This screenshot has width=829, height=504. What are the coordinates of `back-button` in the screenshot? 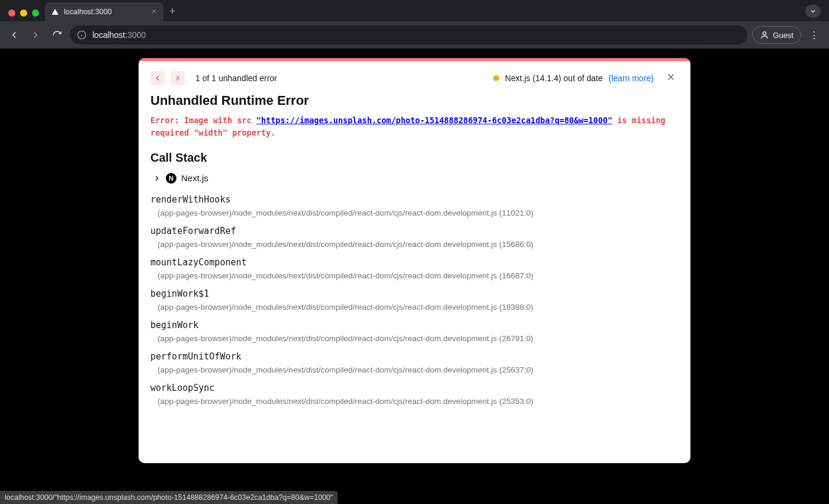 It's located at (14, 35).